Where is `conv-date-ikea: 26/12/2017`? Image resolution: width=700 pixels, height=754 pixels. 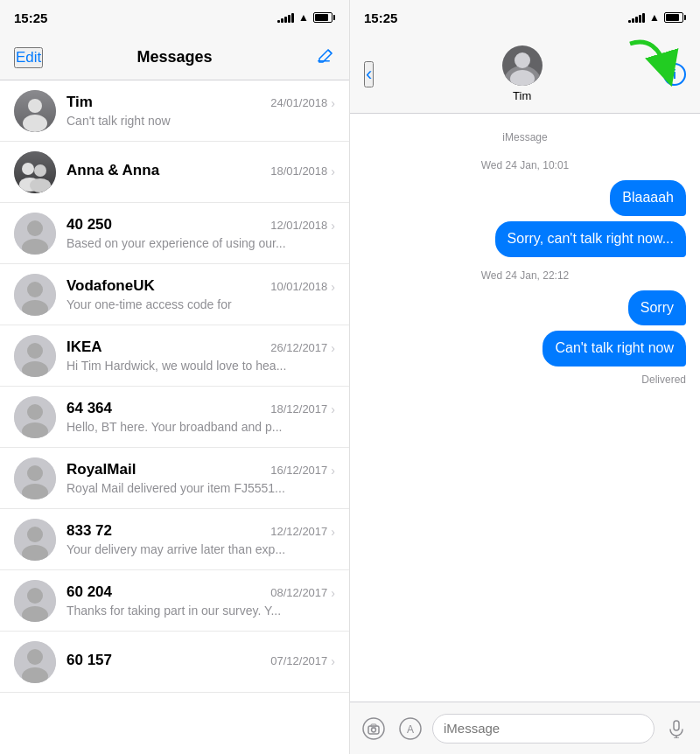 conv-date-ikea: 26/12/2017 is located at coordinates (299, 348).